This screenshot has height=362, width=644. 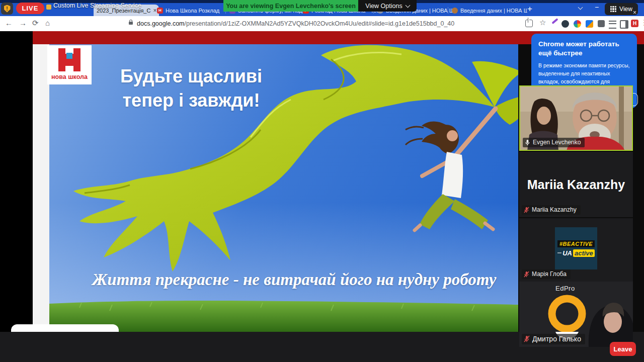 I want to click on video-tile-dmytro: EdPro Дмитро Галько, so click(x=576, y=314).